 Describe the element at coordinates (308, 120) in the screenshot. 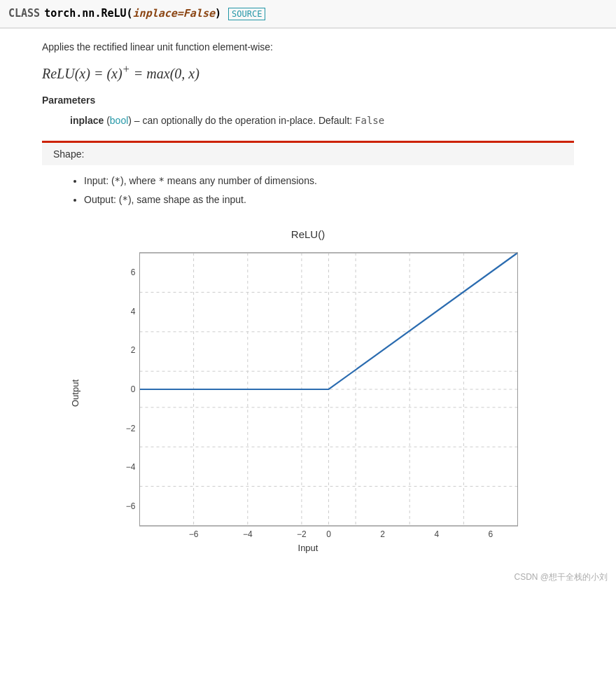

I see `param-row: inplace (bool) – can optionally do the o…` at that location.